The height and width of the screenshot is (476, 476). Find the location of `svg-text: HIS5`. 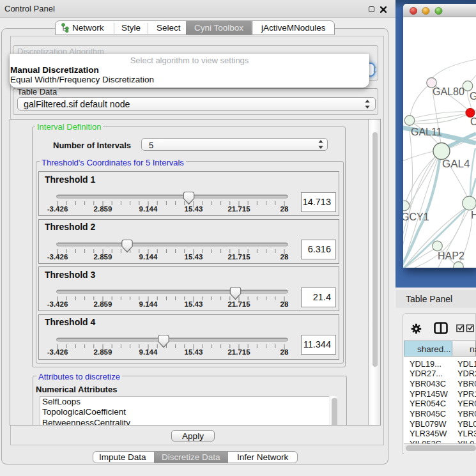

svg-text: HIS5 is located at coordinates (473, 215).